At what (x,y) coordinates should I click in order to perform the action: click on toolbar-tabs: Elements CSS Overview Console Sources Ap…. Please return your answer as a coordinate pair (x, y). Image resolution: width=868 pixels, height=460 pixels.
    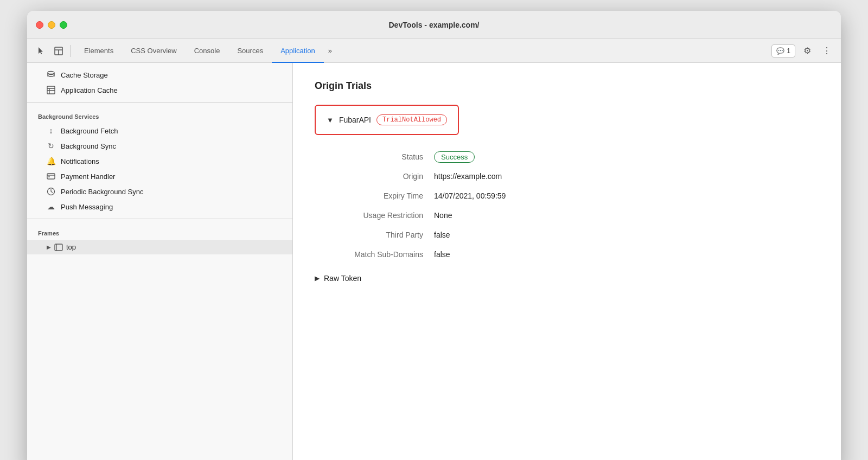
    Looking at the image, I should click on (422, 51).